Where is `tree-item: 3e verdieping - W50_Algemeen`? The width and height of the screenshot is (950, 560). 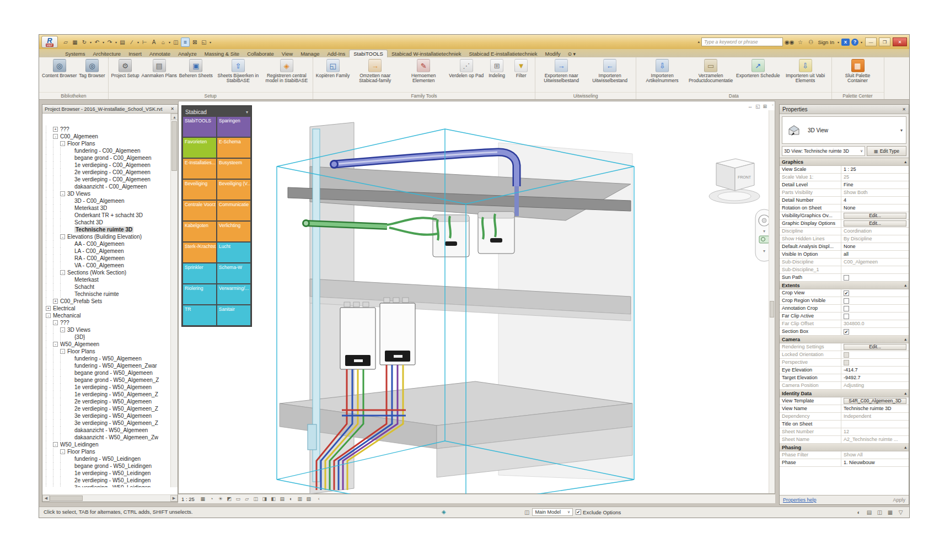
tree-item: 3e verdieping - W50_Algemeen is located at coordinates (106, 416).